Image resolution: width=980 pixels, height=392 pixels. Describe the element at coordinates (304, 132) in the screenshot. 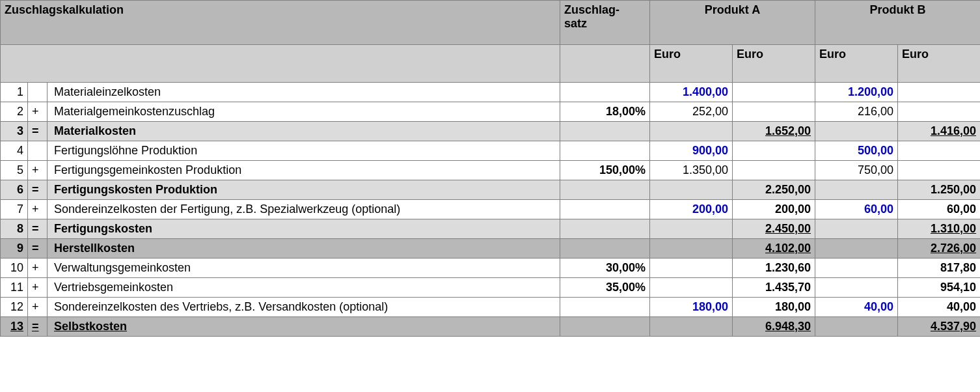

I see `row-label: Materialkosten` at that location.